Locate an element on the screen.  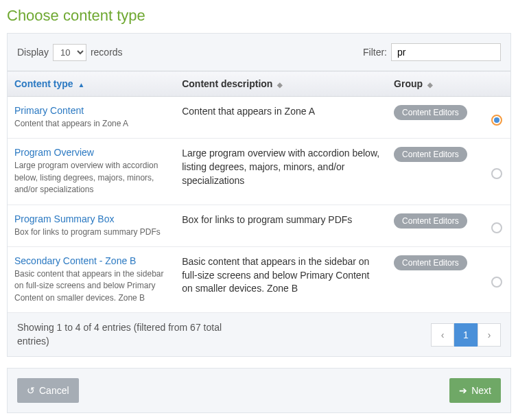
page-title: Choose content type is located at coordinates (259, 16).